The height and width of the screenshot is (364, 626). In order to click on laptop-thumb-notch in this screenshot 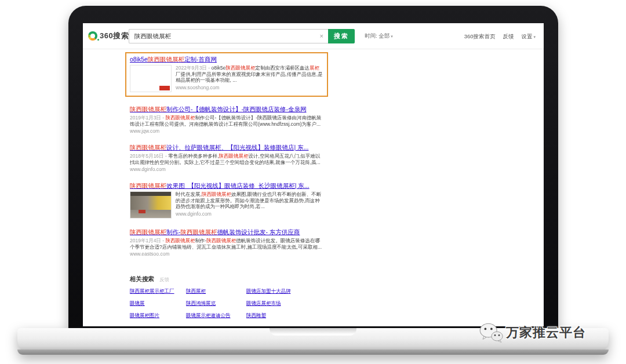, I will do `click(313, 332)`.